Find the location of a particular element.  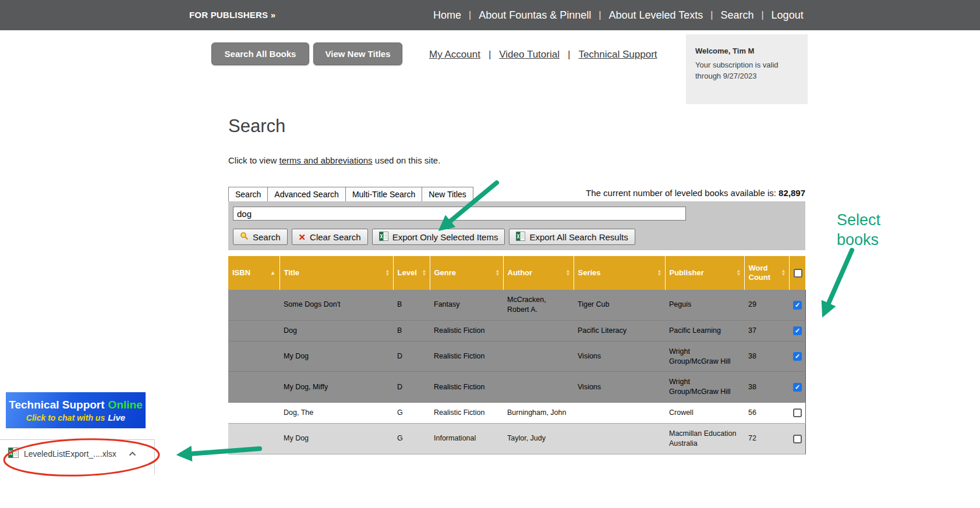

cell-level: D is located at coordinates (411, 356).